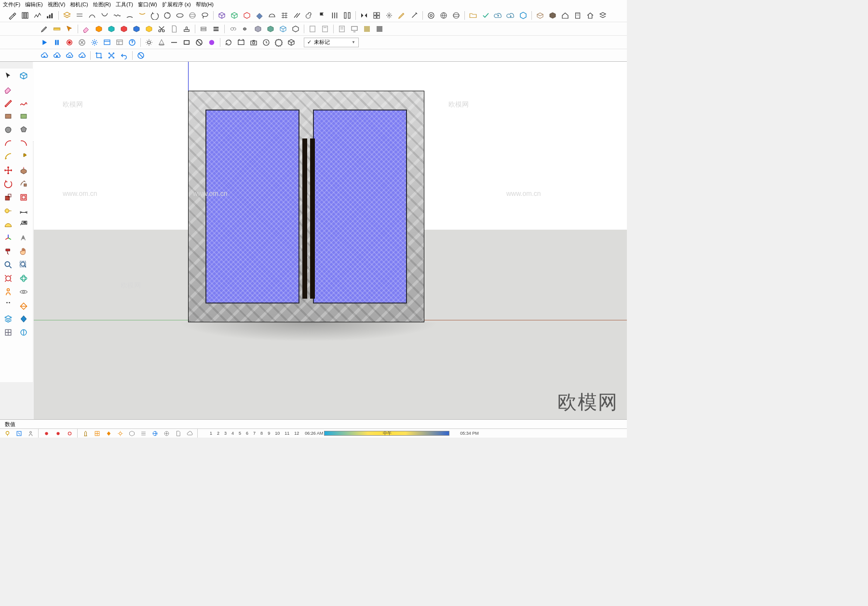 The height and width of the screenshot is (606, 868). Describe the element at coordinates (199, 42) in the screenshot. I see `no-icon` at that location.